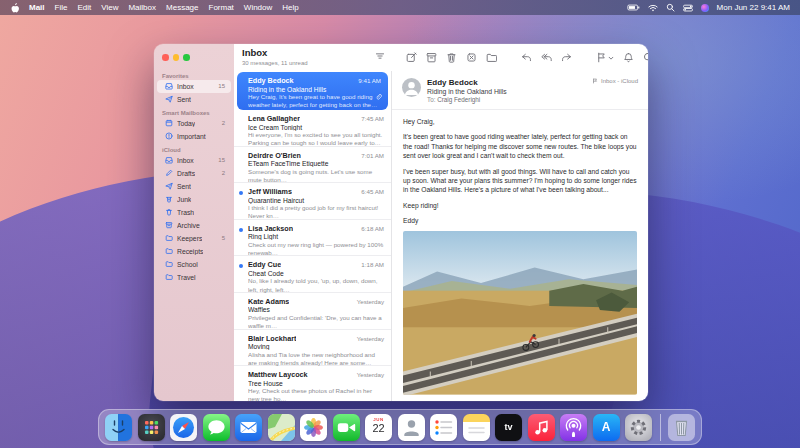 This screenshot has width=800, height=448. Describe the element at coordinates (312, 274) in the screenshot. I see `message-list-item: Eddy Cue1:18 AM Cheat Code No, like I al…` at that location.